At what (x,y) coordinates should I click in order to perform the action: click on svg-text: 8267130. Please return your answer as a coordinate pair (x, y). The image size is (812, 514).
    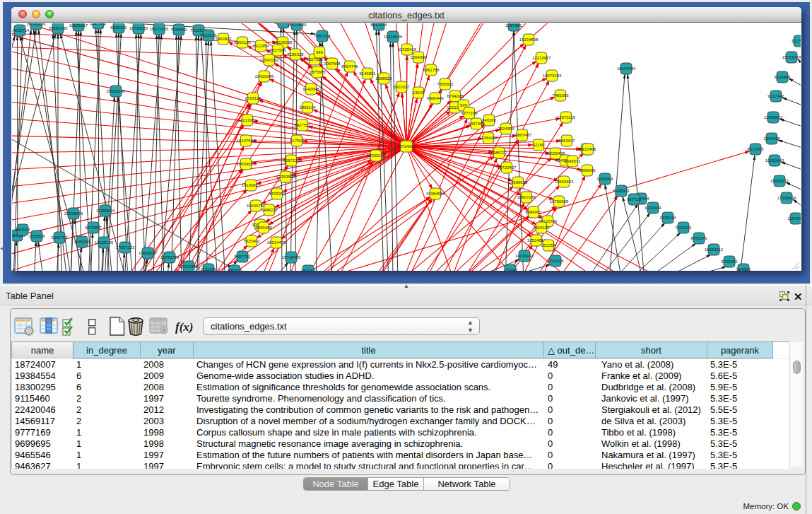
    Looking at the image, I should click on (291, 160).